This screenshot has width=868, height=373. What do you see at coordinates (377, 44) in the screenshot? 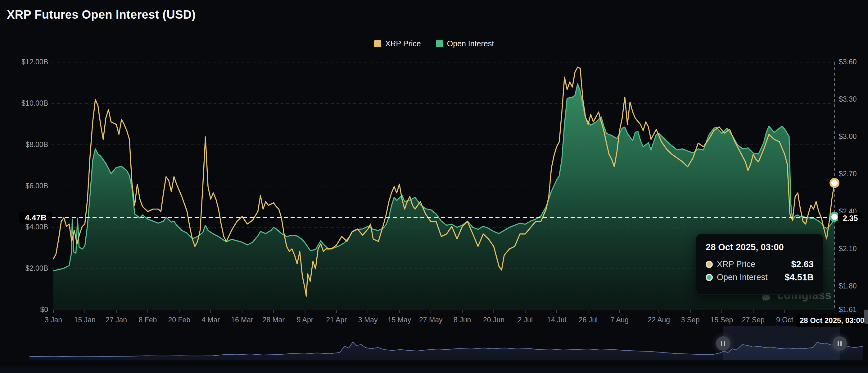
I see `xrp-price-swatch-icon` at bounding box center [377, 44].